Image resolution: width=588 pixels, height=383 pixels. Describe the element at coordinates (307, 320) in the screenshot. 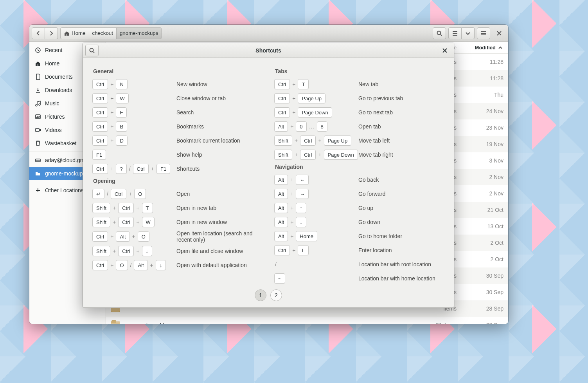

I see `table-row: passwords-and-keys31 items28 Sep` at that location.